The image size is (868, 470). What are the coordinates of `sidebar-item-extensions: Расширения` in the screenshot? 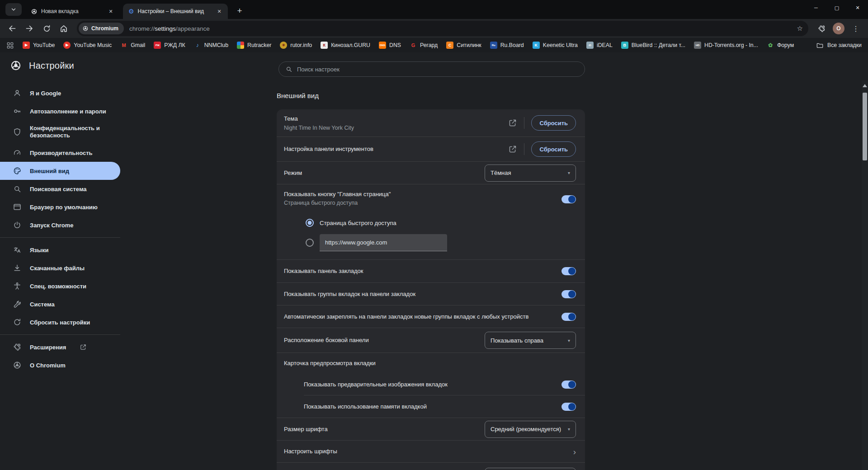 It's located at (60, 347).